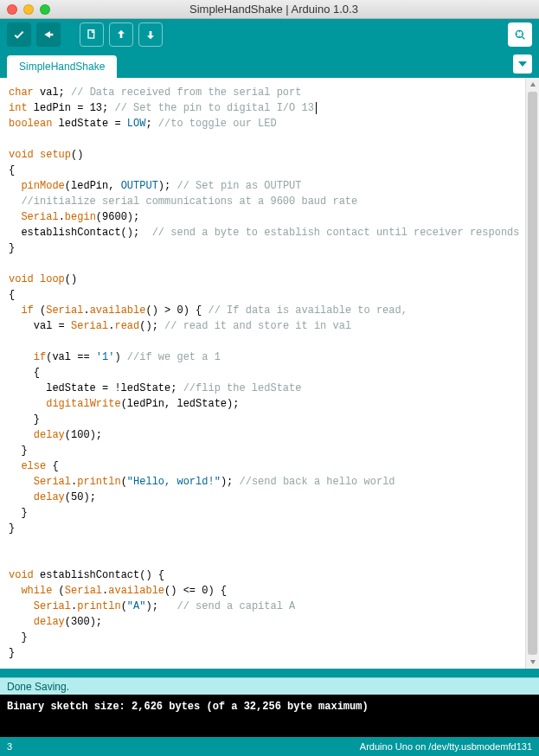 The height and width of the screenshot is (756, 539). What do you see at coordinates (270, 64) in the screenshot?
I see `tab-bar: SimpleHandShake` at bounding box center [270, 64].